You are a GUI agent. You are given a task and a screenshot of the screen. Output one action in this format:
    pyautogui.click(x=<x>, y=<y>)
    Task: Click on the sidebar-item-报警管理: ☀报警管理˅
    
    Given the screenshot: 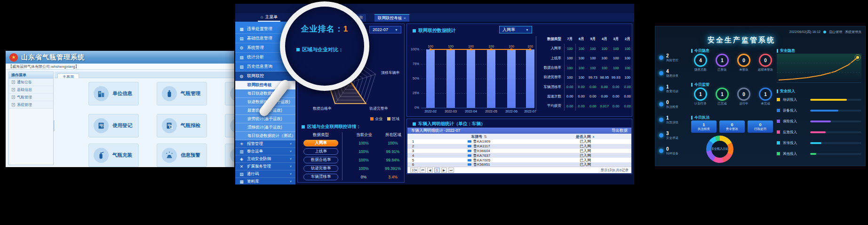 What is the action you would take?
    pyautogui.click(x=265, y=144)
    